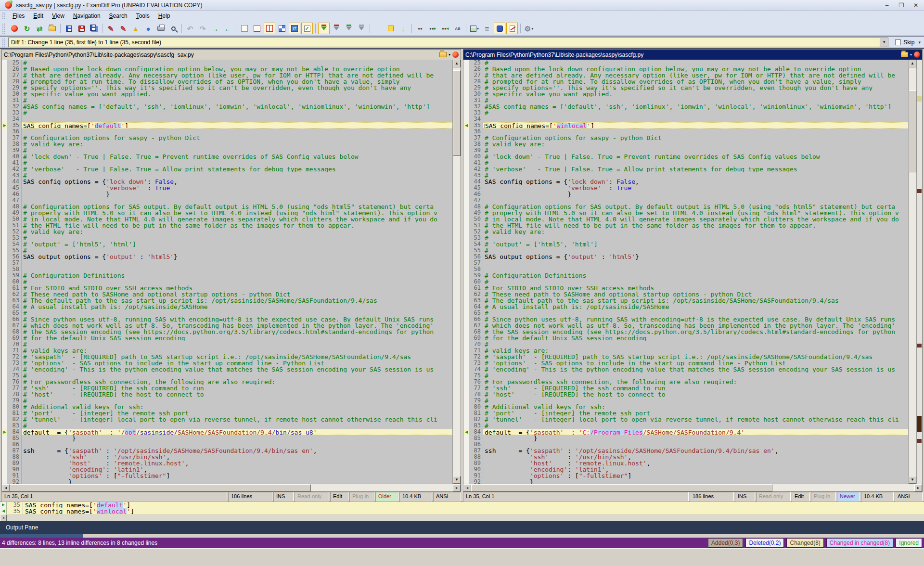 The width and height of the screenshot is (924, 566). What do you see at coordinates (686, 363) in the screenshot?
I see `right-code-line-73: 73# 'options' - SAS options to include i…` at bounding box center [686, 363].